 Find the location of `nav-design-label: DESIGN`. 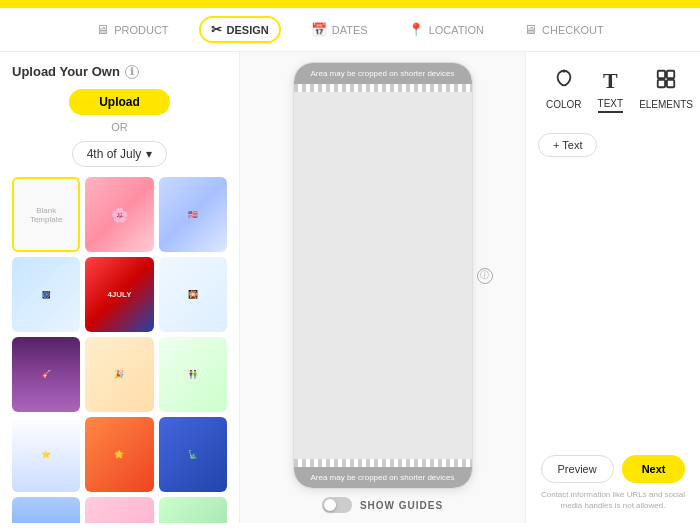

nav-design-label: DESIGN is located at coordinates (248, 30).